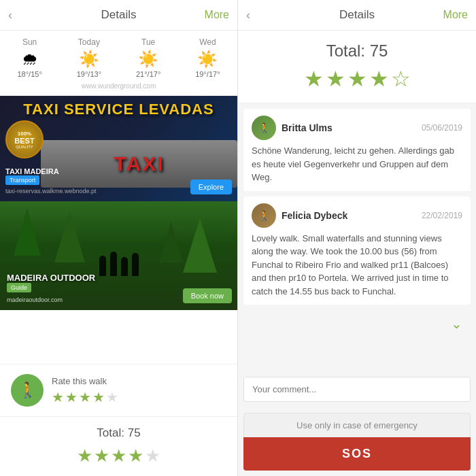 This screenshot has width=476, height=476. Describe the element at coordinates (357, 425) in the screenshot. I see `emergency-label: Use only in case of emergency` at that location.